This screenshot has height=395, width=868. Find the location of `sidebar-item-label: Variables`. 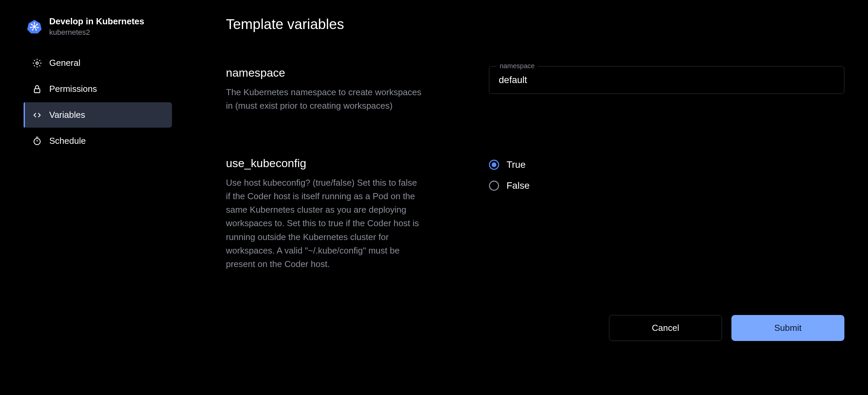

sidebar-item-label: Variables is located at coordinates (67, 115).